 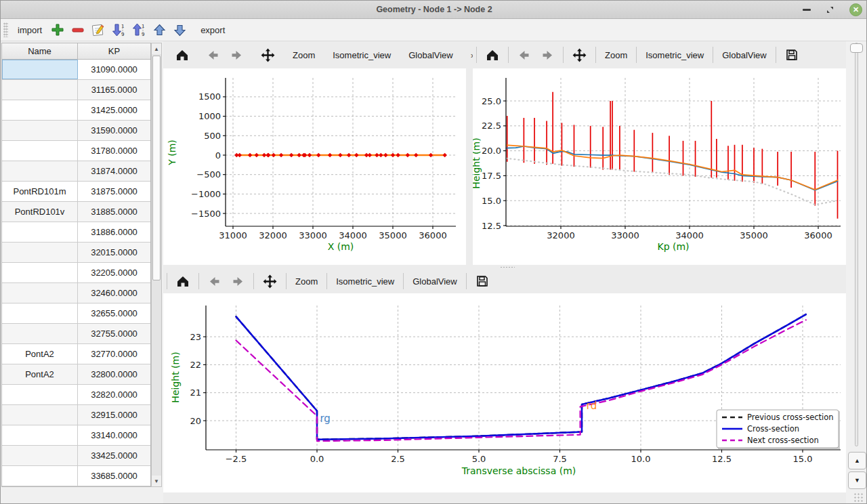 I want to click on kp-cell: 32770.0000, so click(x=114, y=354).